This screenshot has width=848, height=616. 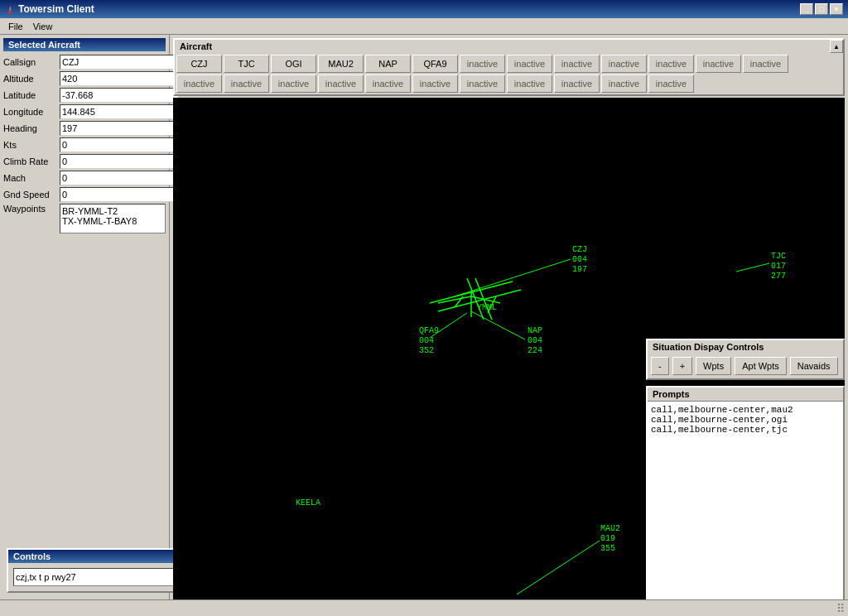 I want to click on climbrate-label: Climb Rate, so click(x=31, y=161).